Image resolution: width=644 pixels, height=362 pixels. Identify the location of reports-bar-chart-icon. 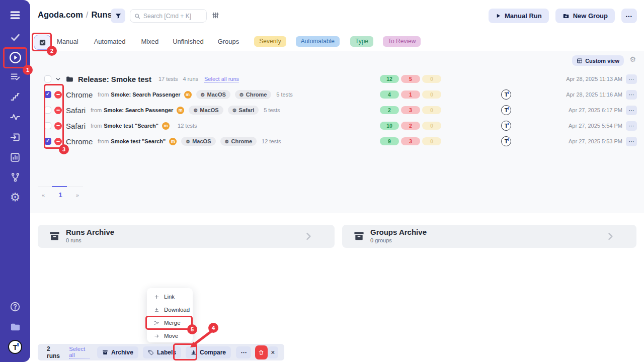
(15, 157).